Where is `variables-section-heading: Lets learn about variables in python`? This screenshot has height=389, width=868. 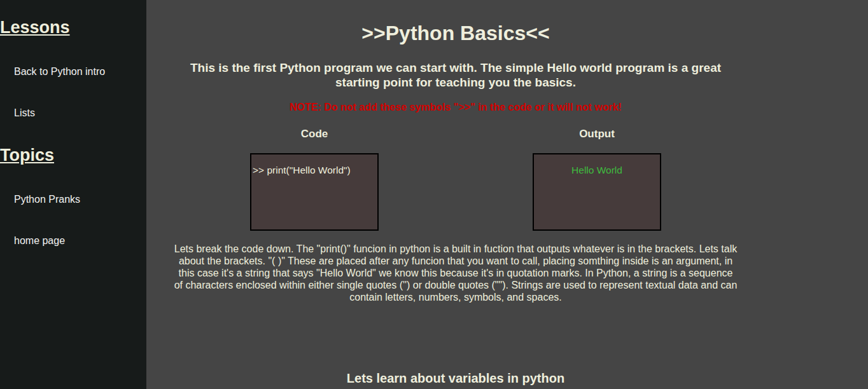
variables-section-heading: Lets learn about variables in python is located at coordinates (456, 378).